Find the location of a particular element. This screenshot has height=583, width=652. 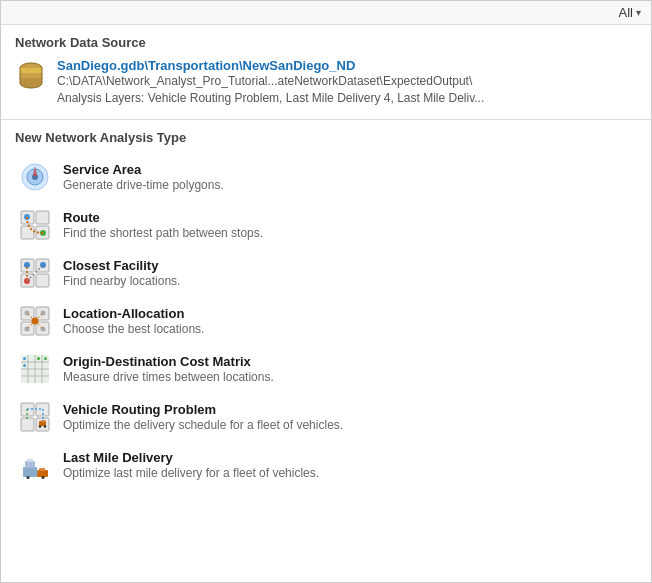

chevron-down-icon: ▾ is located at coordinates (638, 12).